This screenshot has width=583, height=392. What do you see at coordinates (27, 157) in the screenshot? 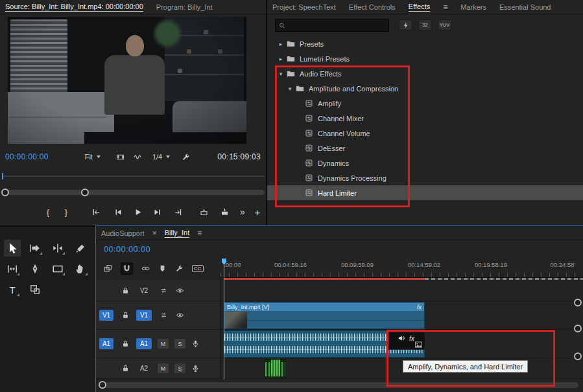
I see `source-current-timecode: 00:00:00:00` at bounding box center [27, 157].